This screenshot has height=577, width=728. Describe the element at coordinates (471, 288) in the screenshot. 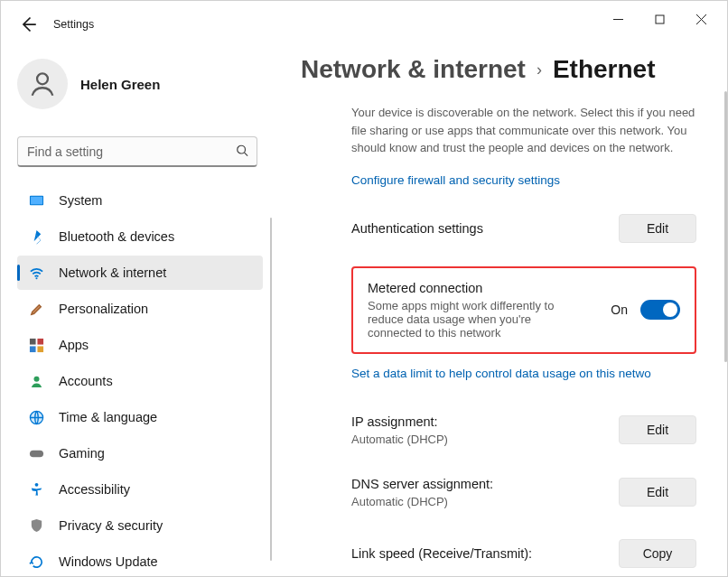

I see `metered-title: Metered connection` at that location.